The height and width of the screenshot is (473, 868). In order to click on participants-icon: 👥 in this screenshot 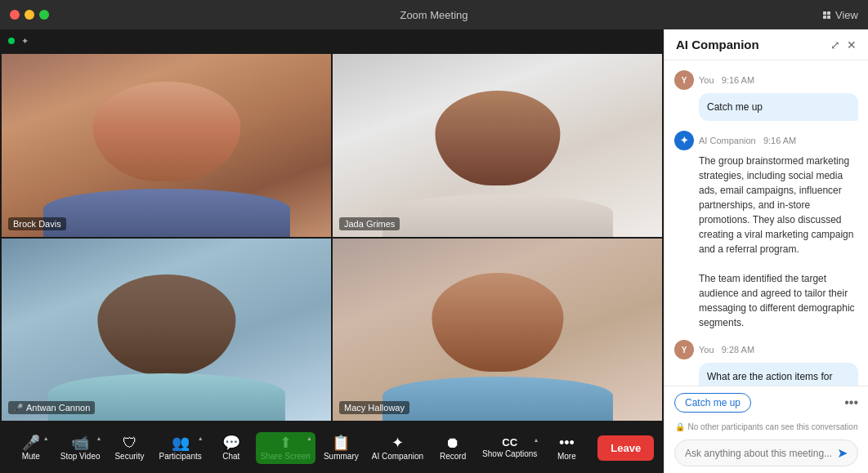, I will do `click(181, 443)`.